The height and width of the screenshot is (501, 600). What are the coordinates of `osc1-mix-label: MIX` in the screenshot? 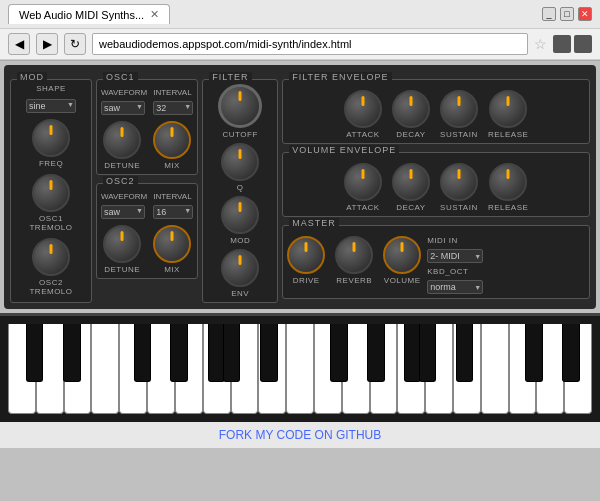 It's located at (172, 166).